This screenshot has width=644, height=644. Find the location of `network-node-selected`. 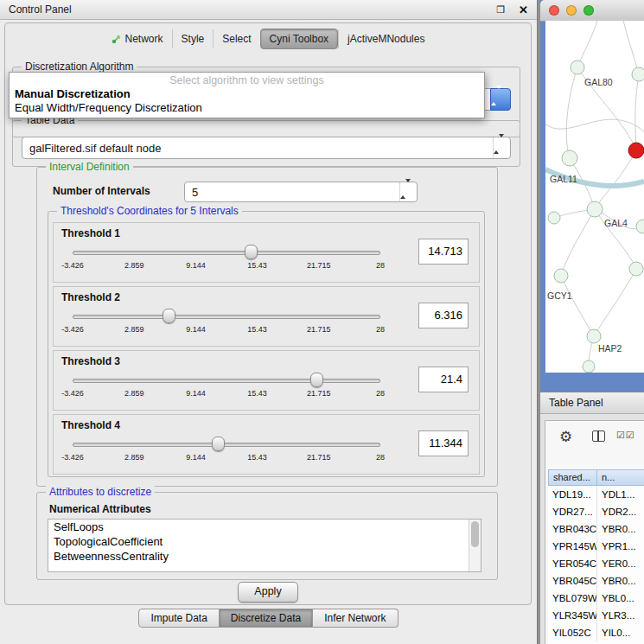

network-node-selected is located at coordinates (636, 150).